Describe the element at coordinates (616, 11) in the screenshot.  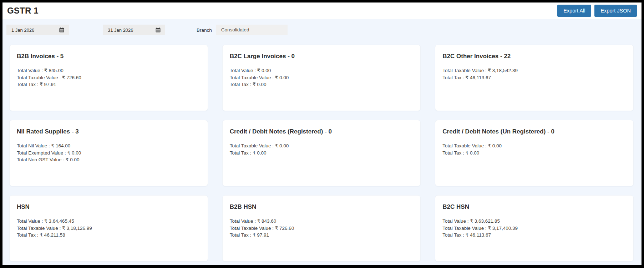
I see `export-json-button: Export JSON` at that location.